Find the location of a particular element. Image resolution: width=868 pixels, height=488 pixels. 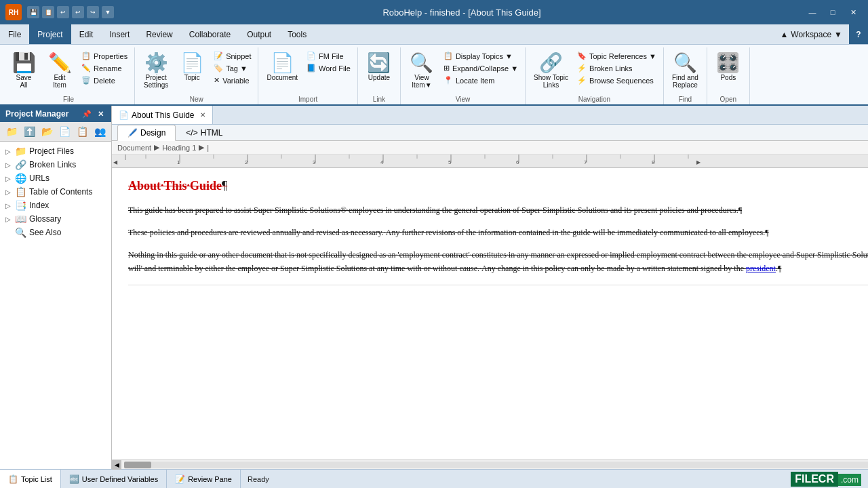

design-tab: 🖊️ Design is located at coordinates (146, 133).